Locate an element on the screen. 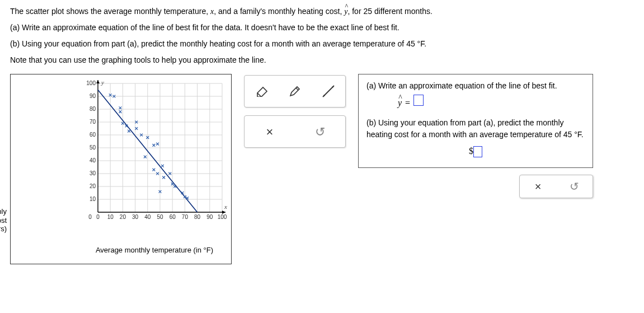  part-b-temp: 45 °F is located at coordinates (415, 44).